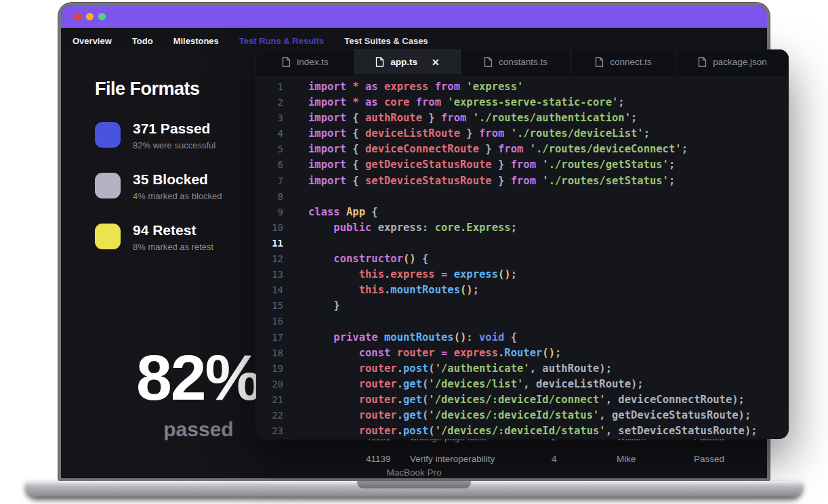 The image size is (828, 504). I want to click on line-number: 20, so click(270, 385).